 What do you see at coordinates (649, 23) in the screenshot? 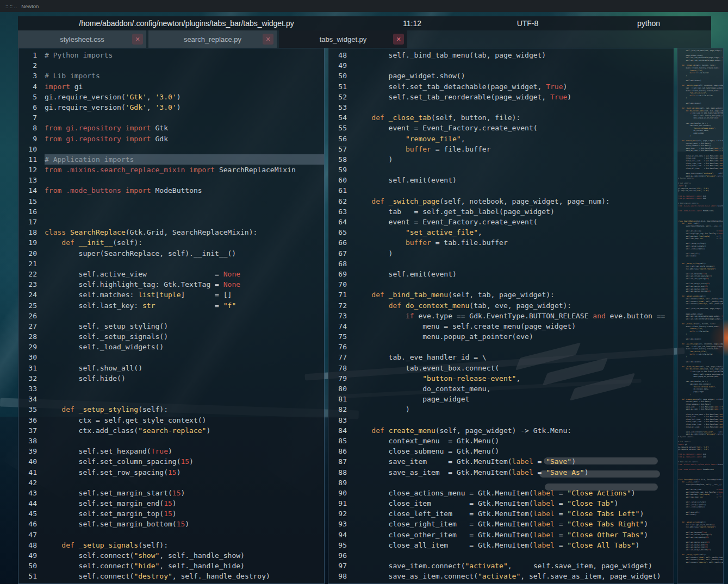
I see `language-indicator: python` at bounding box center [649, 23].